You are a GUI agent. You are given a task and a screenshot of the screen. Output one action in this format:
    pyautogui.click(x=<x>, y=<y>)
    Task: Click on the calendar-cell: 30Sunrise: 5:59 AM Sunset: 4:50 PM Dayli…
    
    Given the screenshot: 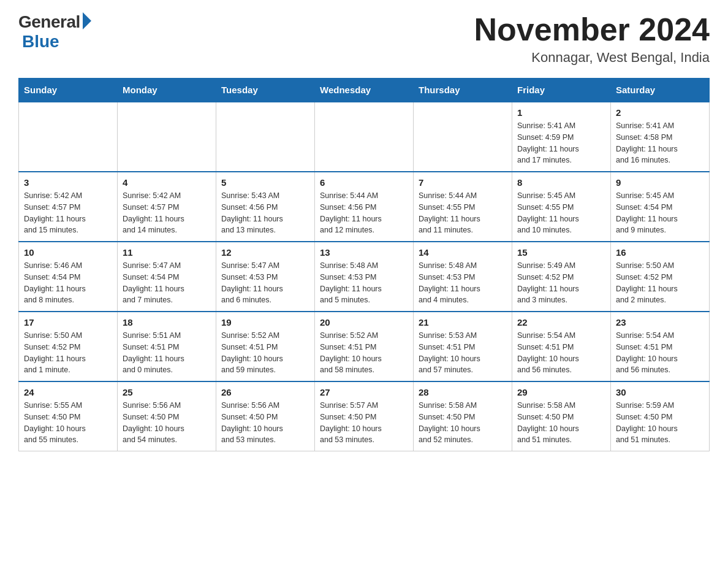 What is the action you would take?
    pyautogui.click(x=661, y=416)
    